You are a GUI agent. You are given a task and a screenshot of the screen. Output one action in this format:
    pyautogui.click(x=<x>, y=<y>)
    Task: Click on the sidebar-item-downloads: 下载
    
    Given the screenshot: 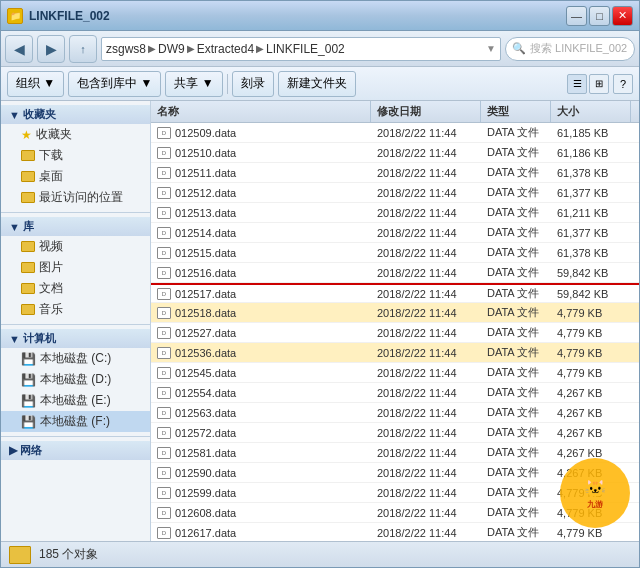 What is the action you would take?
    pyautogui.click(x=76, y=156)
    